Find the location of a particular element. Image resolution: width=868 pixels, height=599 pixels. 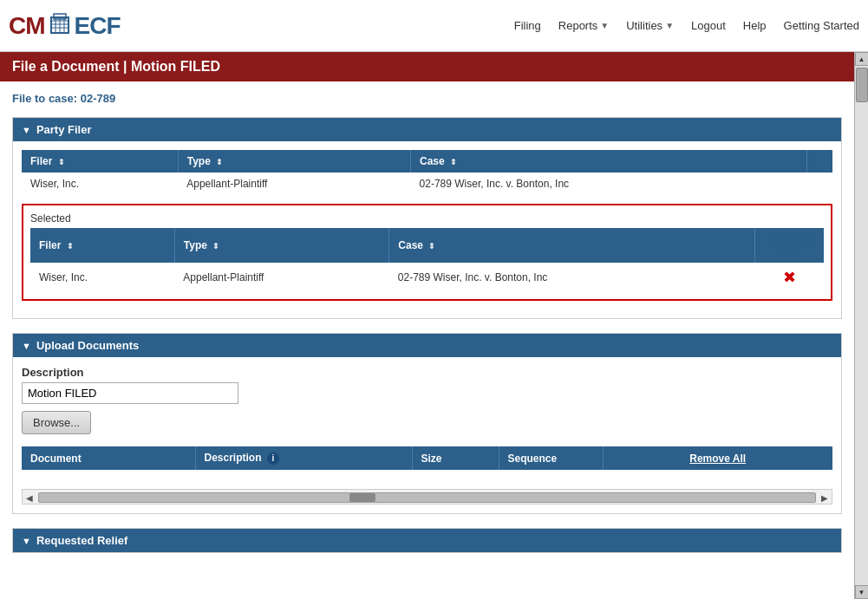

filer-sort-icon: ⇕ is located at coordinates (62, 162).